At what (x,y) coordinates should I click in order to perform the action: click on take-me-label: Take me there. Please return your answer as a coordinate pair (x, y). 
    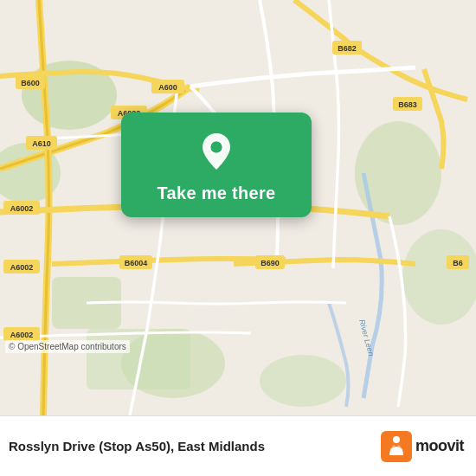
    Looking at the image, I should click on (216, 194).